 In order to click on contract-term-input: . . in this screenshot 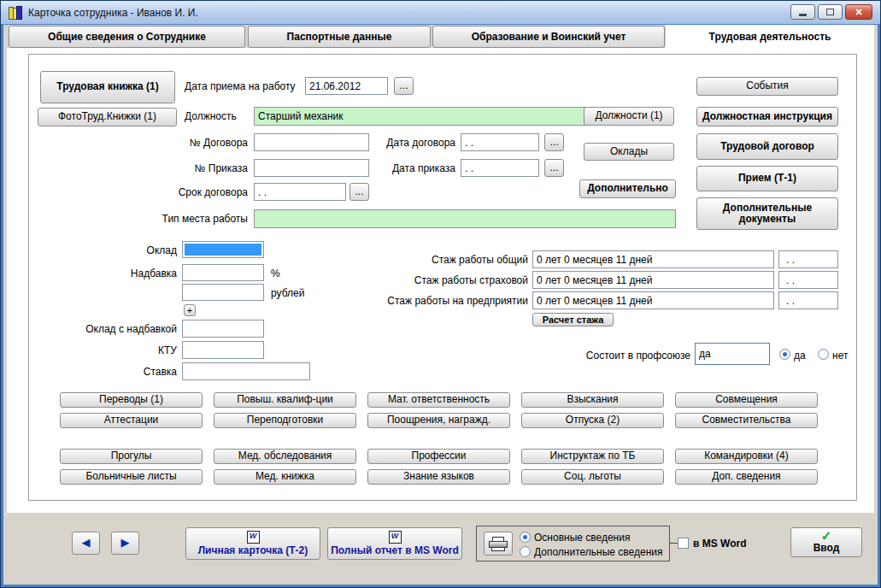, I will do `click(300, 191)`.